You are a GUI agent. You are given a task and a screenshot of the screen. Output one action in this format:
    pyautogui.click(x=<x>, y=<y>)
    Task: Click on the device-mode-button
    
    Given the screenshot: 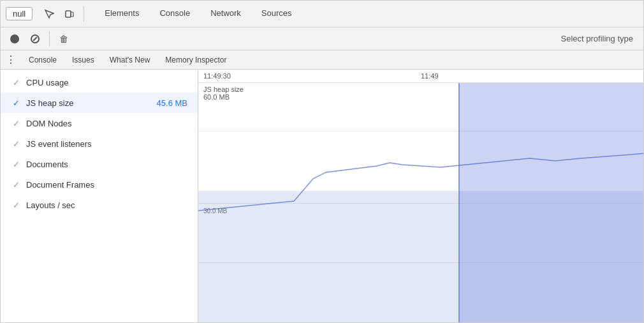 What is the action you would take?
    pyautogui.click(x=70, y=14)
    